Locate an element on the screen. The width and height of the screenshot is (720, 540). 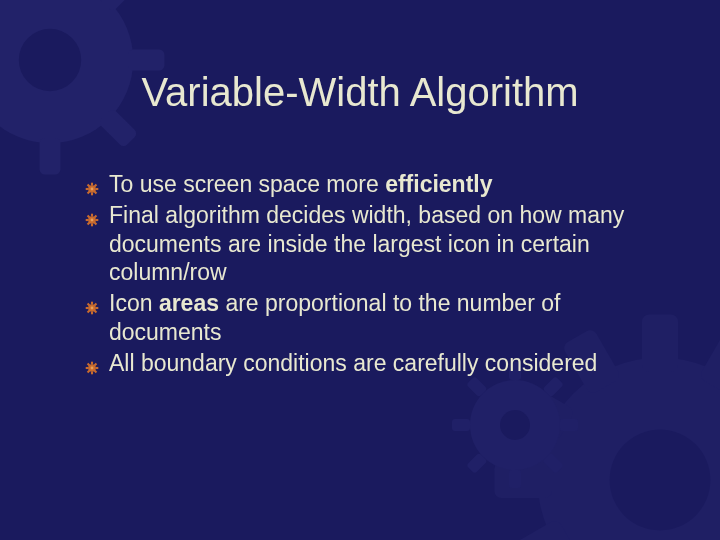
bullet-text: To use screen space more is located at coordinates (247, 184).